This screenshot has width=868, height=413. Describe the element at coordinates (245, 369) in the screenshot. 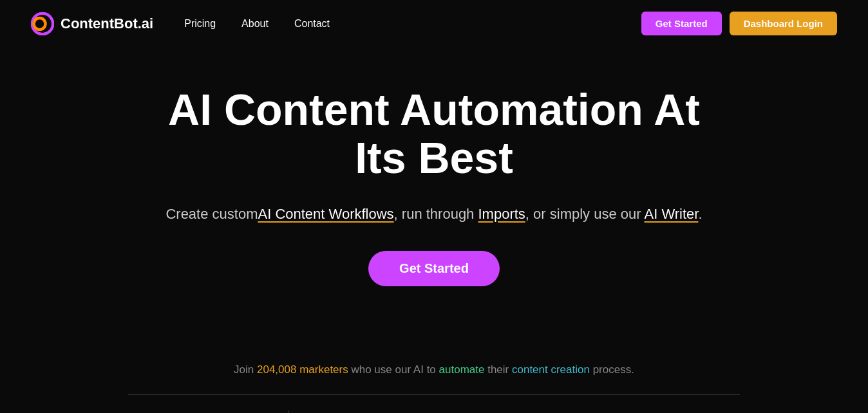

I see `sp-text-1: Join` at that location.